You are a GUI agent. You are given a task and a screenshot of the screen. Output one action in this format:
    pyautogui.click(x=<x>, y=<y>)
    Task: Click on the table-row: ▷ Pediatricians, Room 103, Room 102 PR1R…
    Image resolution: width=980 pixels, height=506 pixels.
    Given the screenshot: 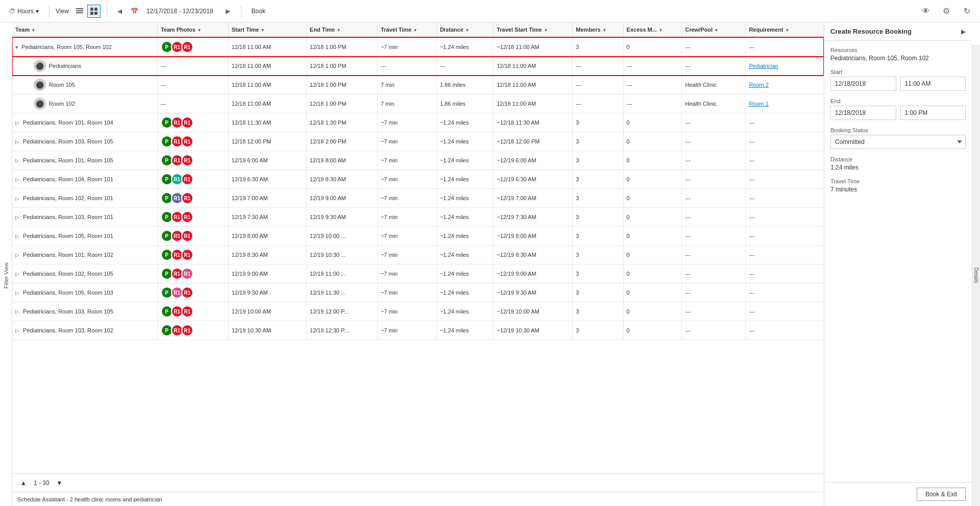 What is the action you would take?
    pyautogui.click(x=418, y=331)
    